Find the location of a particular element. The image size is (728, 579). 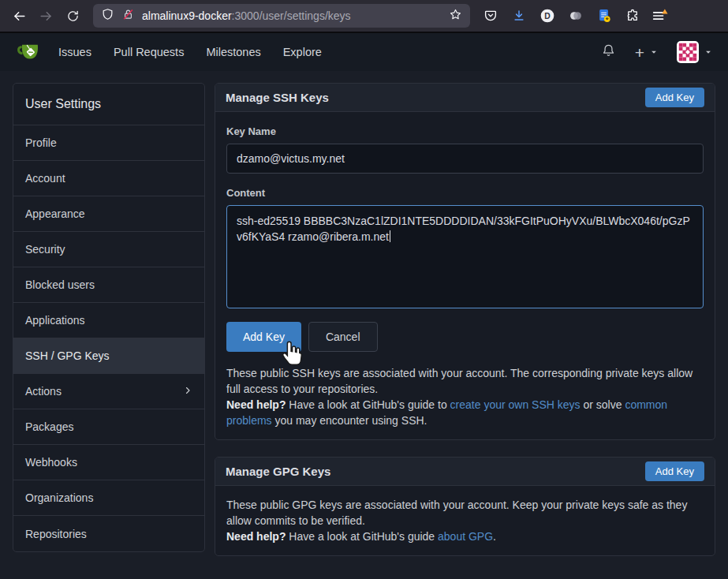

reload-button is located at coordinates (73, 16).